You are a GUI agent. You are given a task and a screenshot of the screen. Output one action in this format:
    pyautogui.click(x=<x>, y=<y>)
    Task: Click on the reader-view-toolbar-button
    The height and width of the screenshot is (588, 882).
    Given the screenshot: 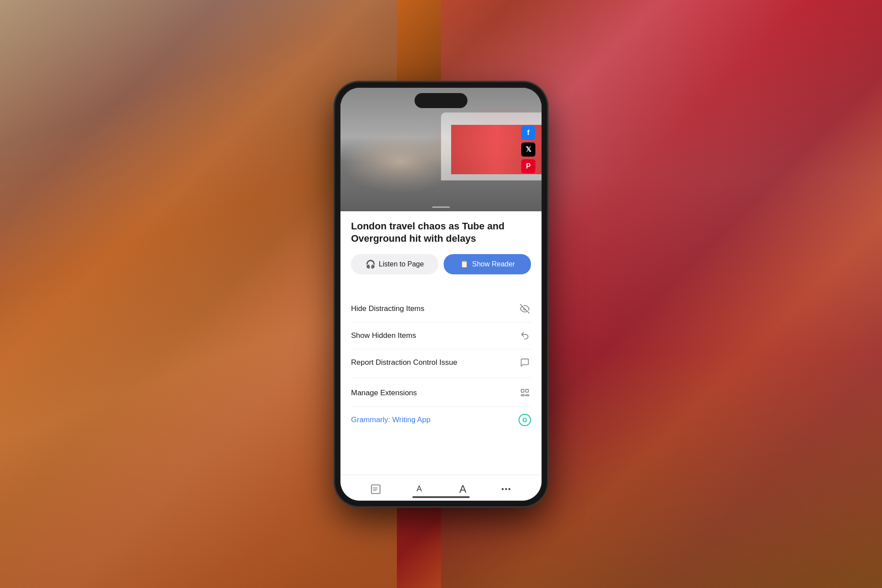 What is the action you would take?
    pyautogui.click(x=376, y=489)
    